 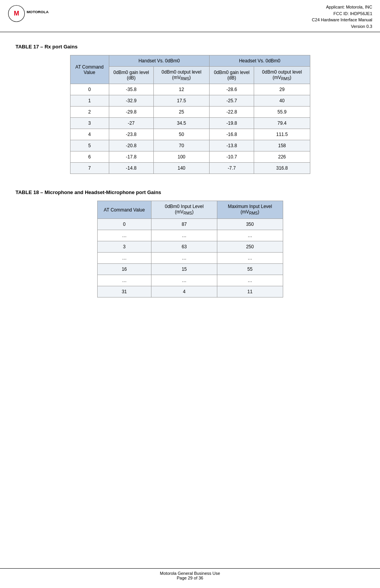 I want to click on page-header: M MOTOROLA Applicant: Motorola, INC FCC …, so click(x=190, y=16).